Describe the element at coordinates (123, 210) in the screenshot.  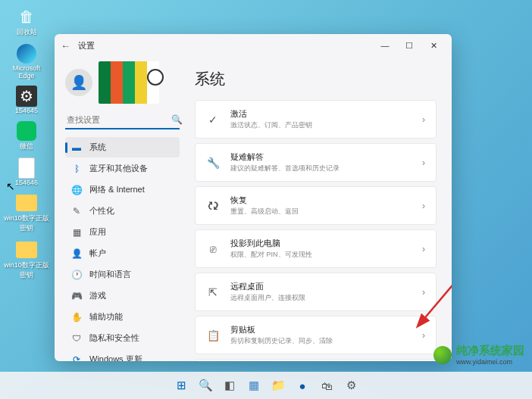
I see `sidebar-item-3: ✎个性化` at that location.